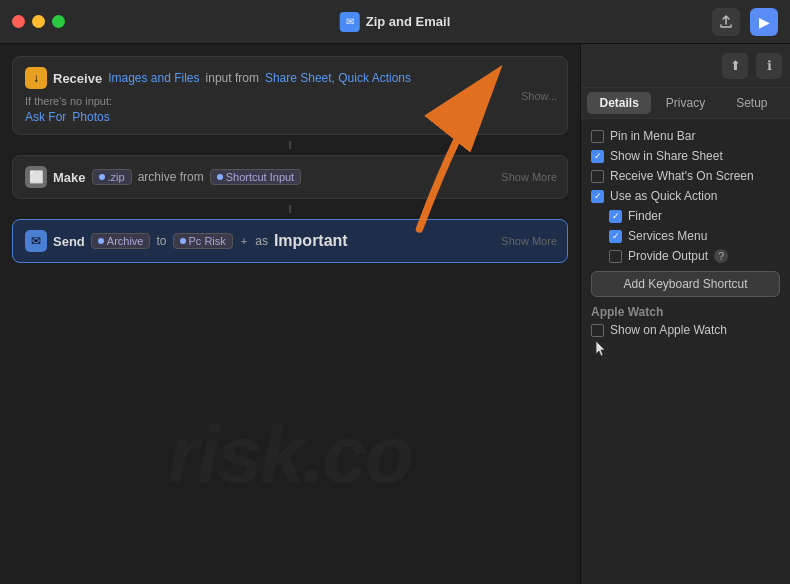  What do you see at coordinates (36, 177) in the screenshot?
I see `make-icon: ⬜` at bounding box center [36, 177].